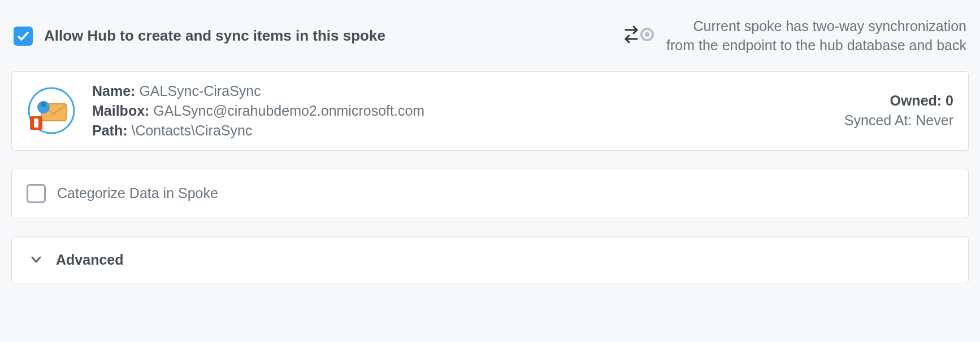  I want to click on spoke-name-label: Name:, so click(114, 91).